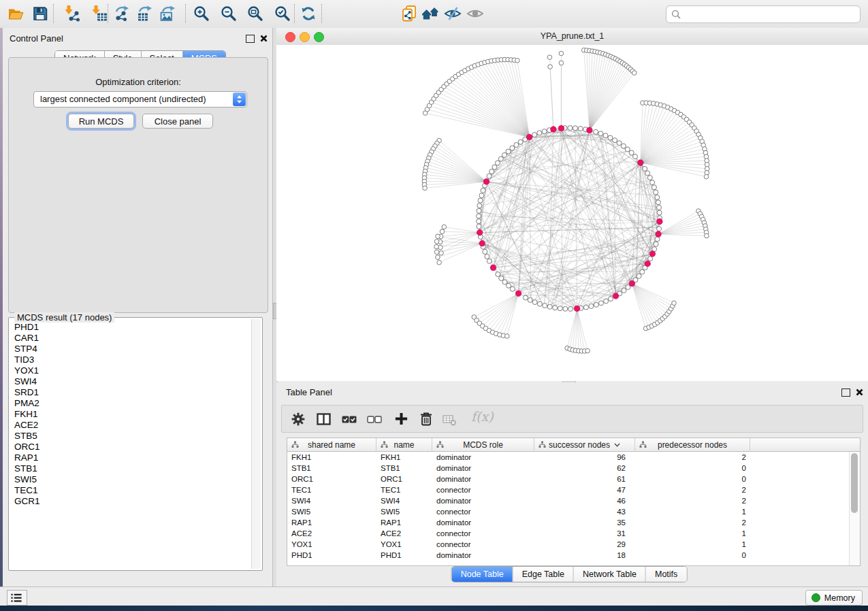 Image resolution: width=868 pixels, height=611 pixels. Describe the element at coordinates (101, 121) in the screenshot. I see `run-mcds-button: Run MCDS` at that location.